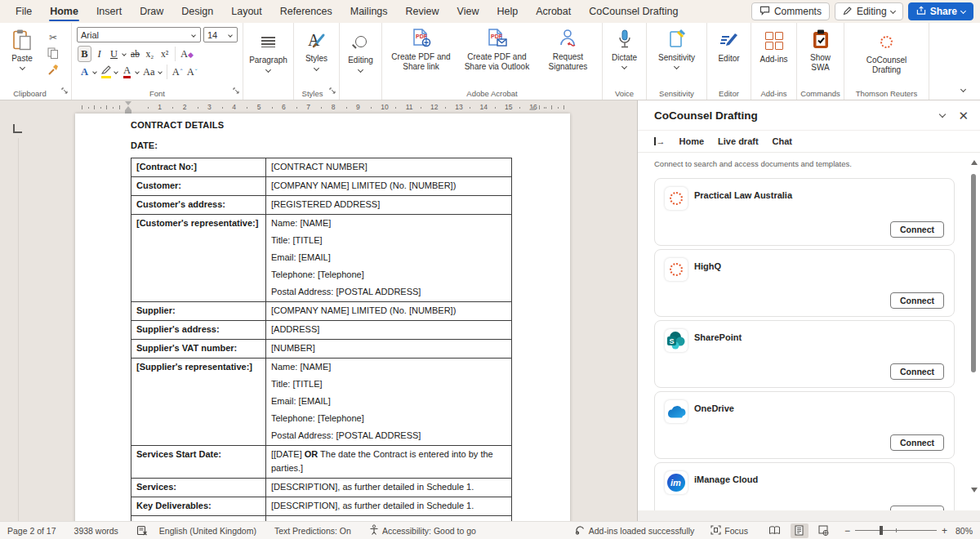  I want to click on date-heading: DATE:, so click(350, 145).